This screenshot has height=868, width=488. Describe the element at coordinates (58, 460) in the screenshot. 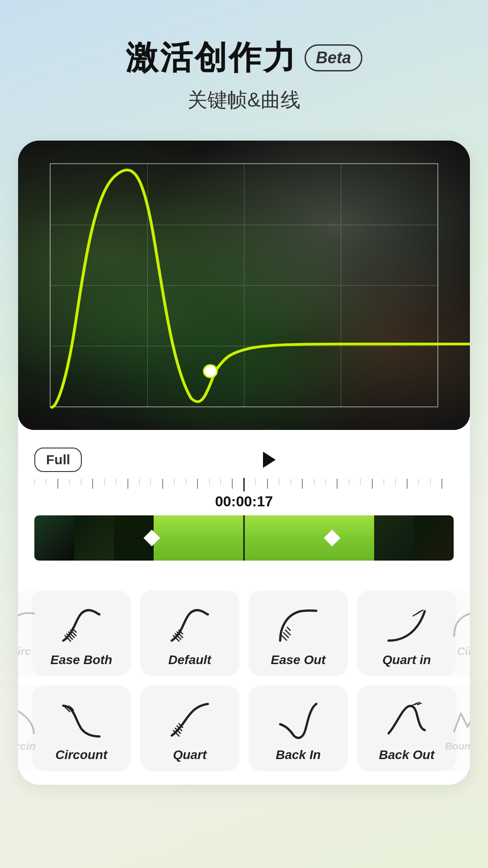

I see `full-badge: Full` at that location.